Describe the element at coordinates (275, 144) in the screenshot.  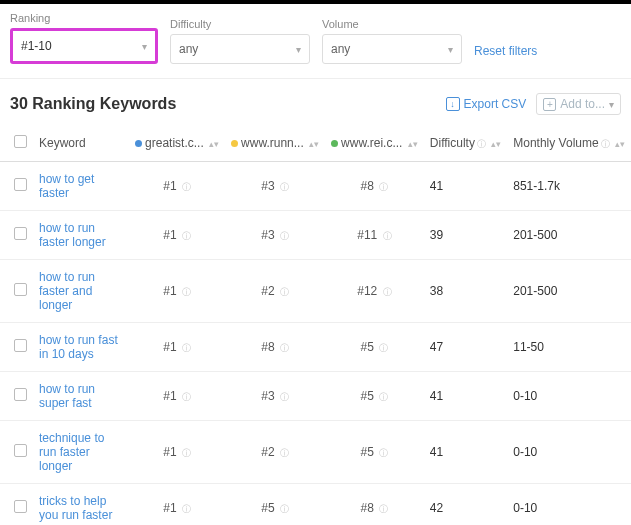
I see `col-site2: www.runn... ▴▾` at that location.